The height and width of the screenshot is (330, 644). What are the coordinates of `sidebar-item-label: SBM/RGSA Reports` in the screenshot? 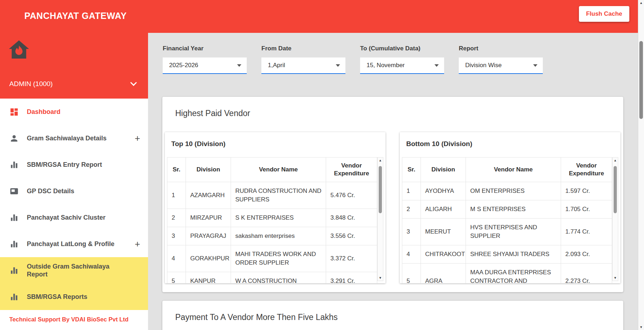 It's located at (62, 297).